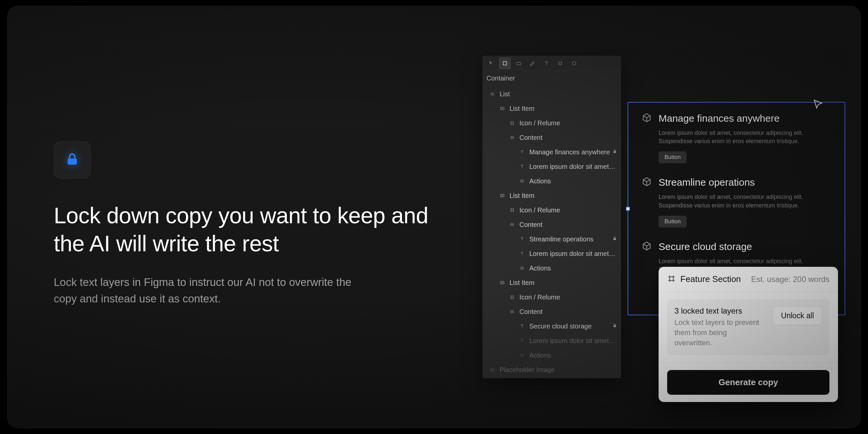 The width and height of the screenshot is (868, 434). What do you see at coordinates (212, 290) in the screenshot?
I see `hero-subtitle: Lock text layers in Figma to instruct ou…` at bounding box center [212, 290].